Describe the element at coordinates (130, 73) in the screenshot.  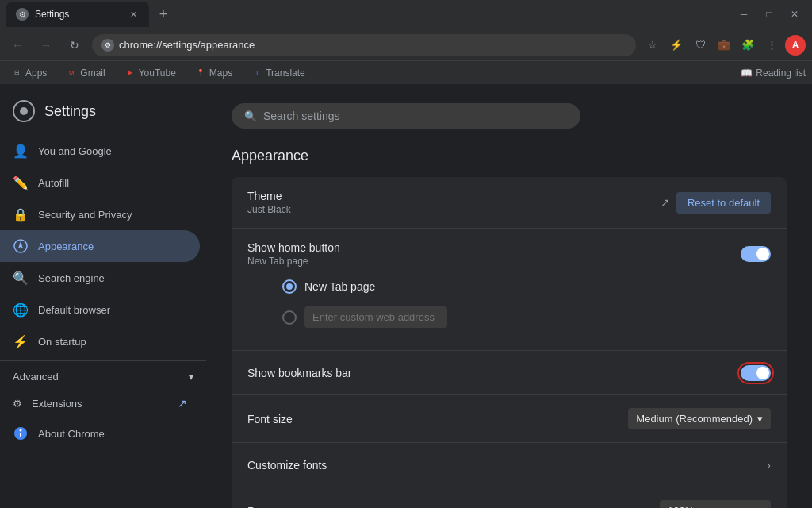
I see `youtube-favicon-icon: ▶` at that location.